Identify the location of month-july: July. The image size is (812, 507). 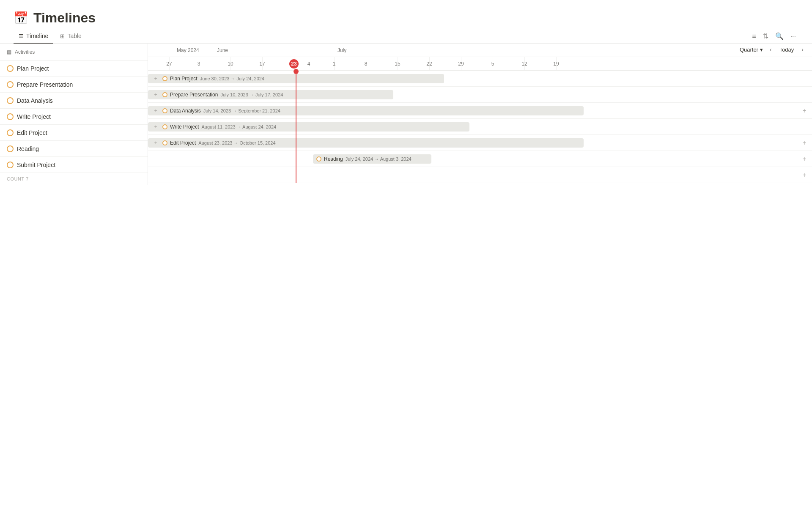
(340, 50).